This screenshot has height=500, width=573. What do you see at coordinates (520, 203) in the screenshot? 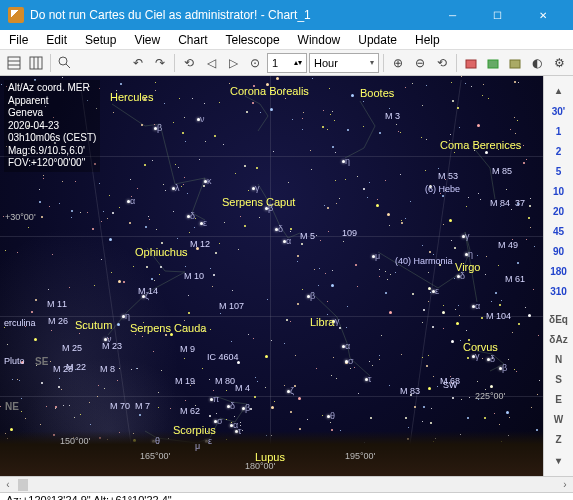
I see `object-label: 37` at bounding box center [520, 203].